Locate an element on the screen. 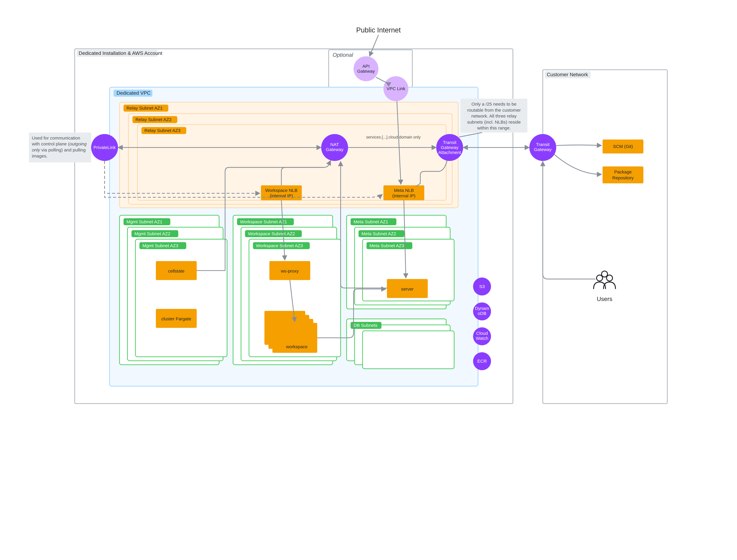 This screenshot has height=560, width=737. svg-text: routable from the customer is located at coordinates (494, 110).